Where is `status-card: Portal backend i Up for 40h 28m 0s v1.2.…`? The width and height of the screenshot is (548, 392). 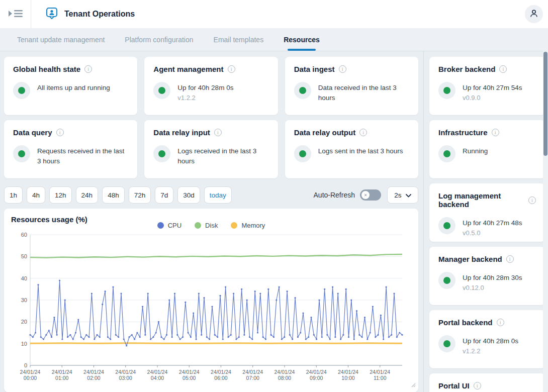
status-card: Portal backend i Up for 40h 28m 0s v1.2.… is located at coordinates (487, 339).